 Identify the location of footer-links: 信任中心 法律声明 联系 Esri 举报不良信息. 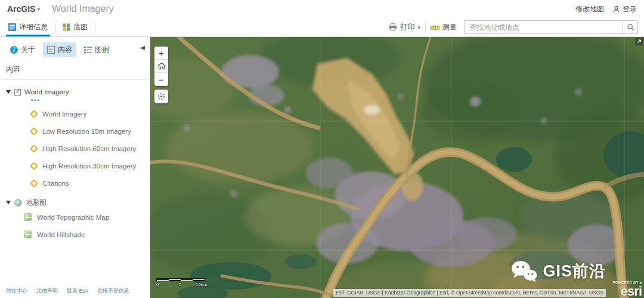
(68, 291).